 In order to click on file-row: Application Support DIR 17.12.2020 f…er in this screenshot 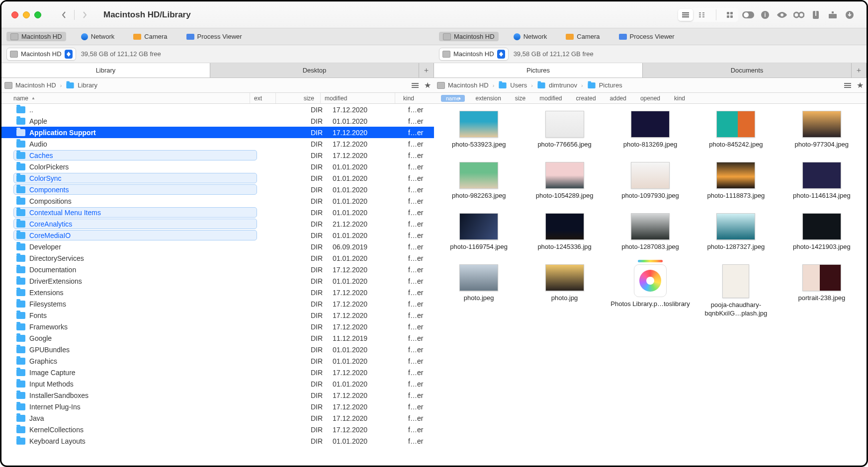, I will do `click(218, 132)`.